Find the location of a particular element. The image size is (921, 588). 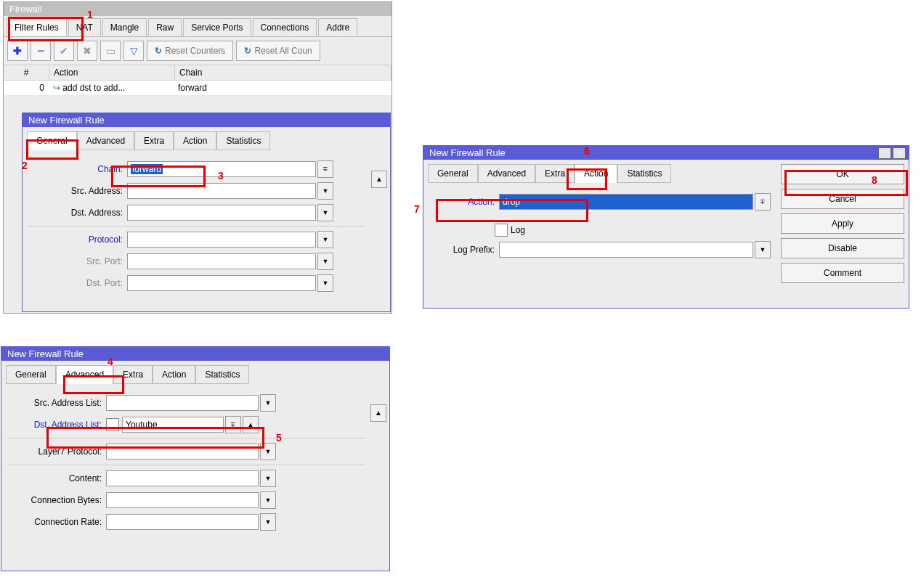

label-dst-addr-list: Dst. Address List: is located at coordinates (57, 425).